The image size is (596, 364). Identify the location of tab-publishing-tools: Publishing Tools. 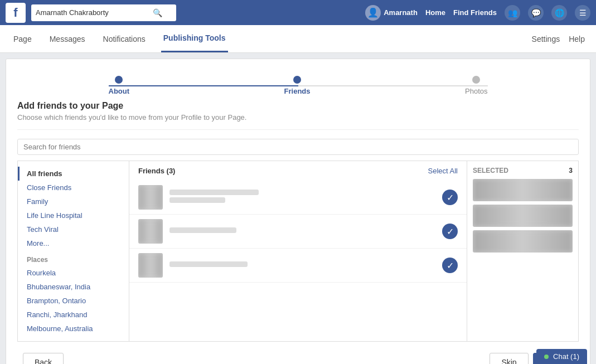
(195, 39).